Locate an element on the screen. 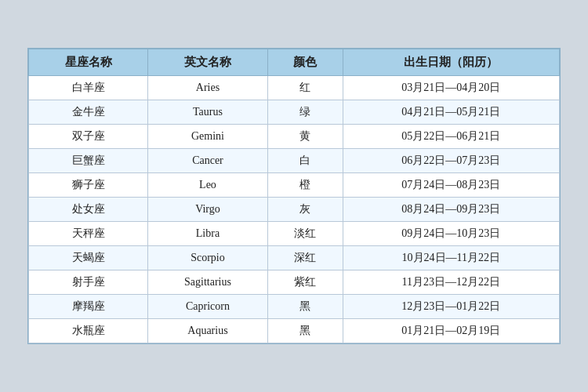  header-chinese-name: 星座名称 is located at coordinates (89, 63).